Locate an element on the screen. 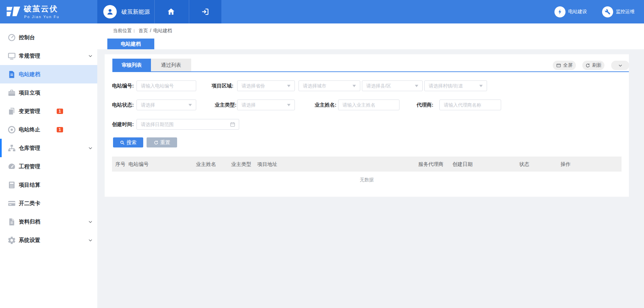 Image resolution: width=644 pixels, height=308 pixels. briefcase-icon is located at coordinates (12, 93).